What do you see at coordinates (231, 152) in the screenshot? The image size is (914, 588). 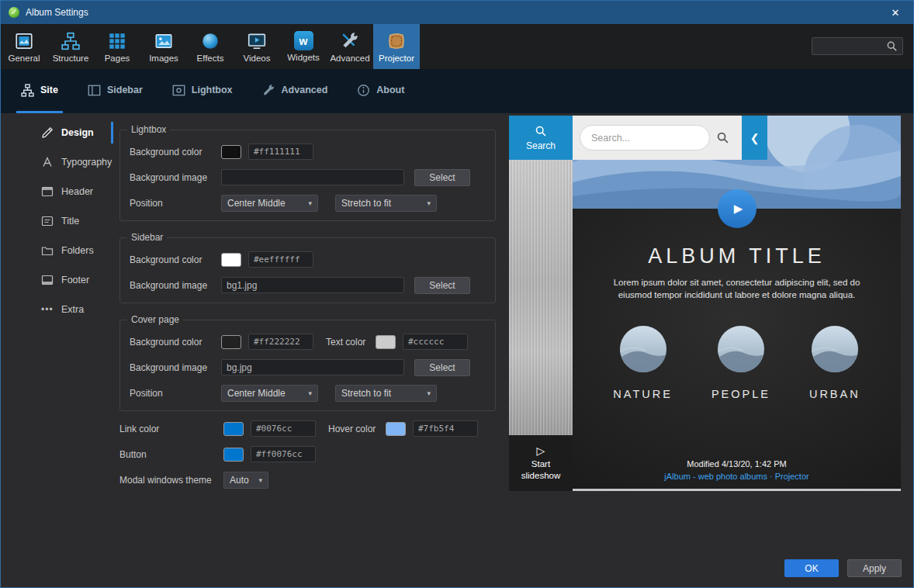 I see `lightbox-bg-color-swatch` at bounding box center [231, 152].